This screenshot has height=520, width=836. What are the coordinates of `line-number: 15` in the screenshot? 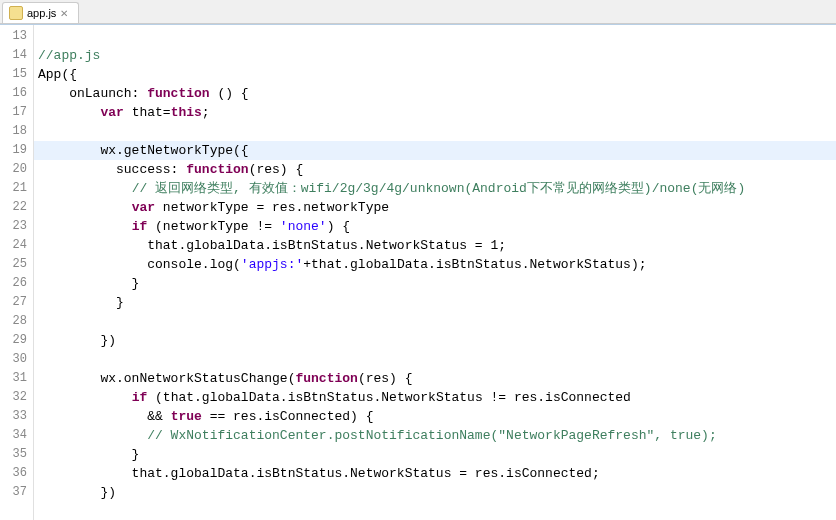 It's located at (16, 74).